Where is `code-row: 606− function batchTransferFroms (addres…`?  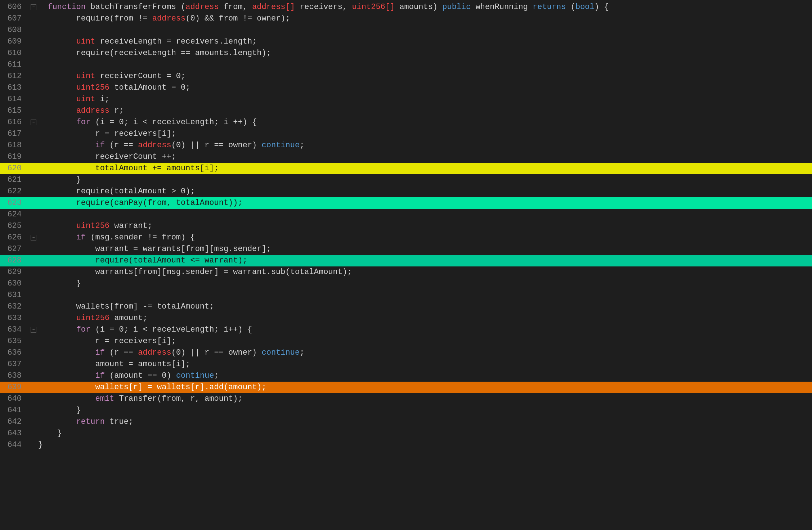 code-row: 606− function batchTransferFroms (addres… is located at coordinates (406, 7).